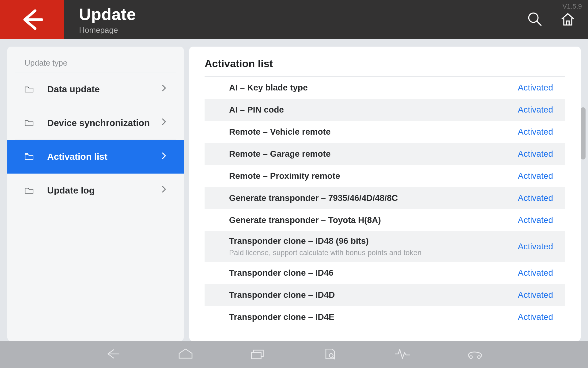 Image resolution: width=588 pixels, height=368 pixels. What do you see at coordinates (99, 123) in the screenshot?
I see `sidebar-item-label: Device synchronization` at bounding box center [99, 123].